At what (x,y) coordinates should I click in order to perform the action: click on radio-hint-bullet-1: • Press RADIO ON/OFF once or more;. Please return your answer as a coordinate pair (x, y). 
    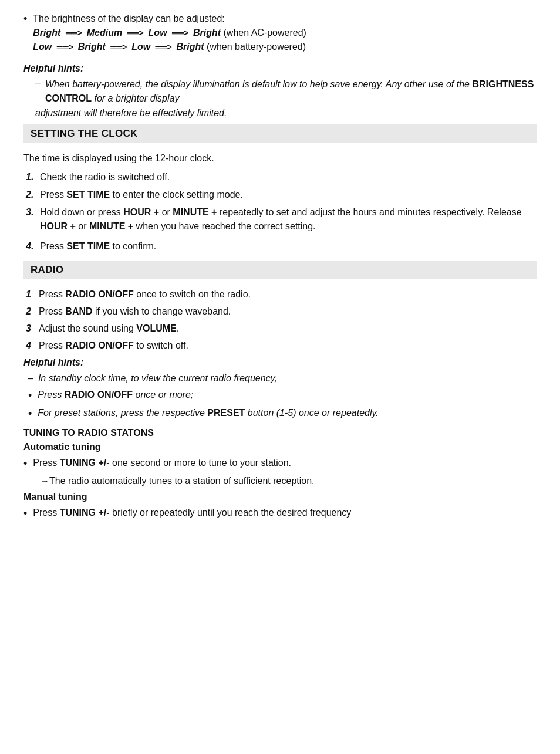
    Looking at the image, I should click on (282, 395).